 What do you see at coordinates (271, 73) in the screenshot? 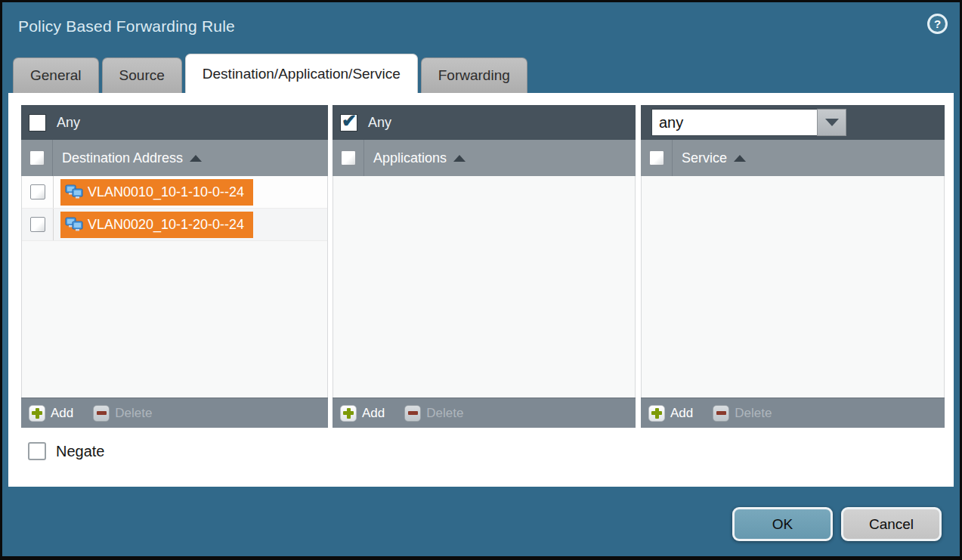
I see `tab-bar: General Source Destination/Application/S…` at bounding box center [271, 73].